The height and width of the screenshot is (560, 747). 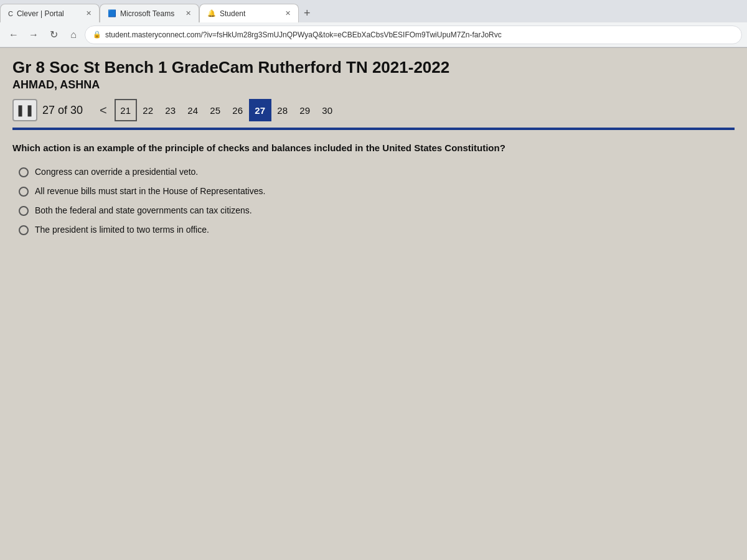 What do you see at coordinates (148, 110) in the screenshot?
I see `question-number-22: 22` at bounding box center [148, 110].